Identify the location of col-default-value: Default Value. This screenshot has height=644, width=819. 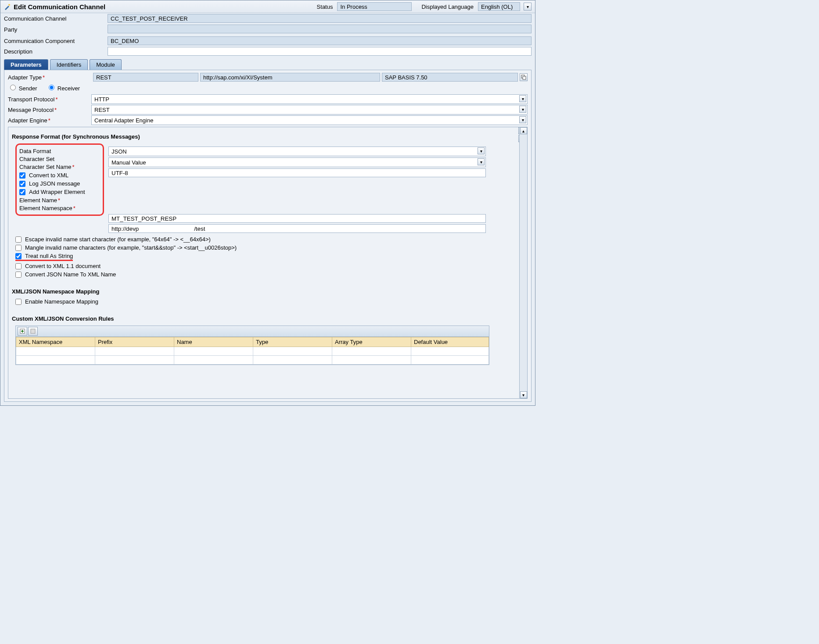
(450, 342).